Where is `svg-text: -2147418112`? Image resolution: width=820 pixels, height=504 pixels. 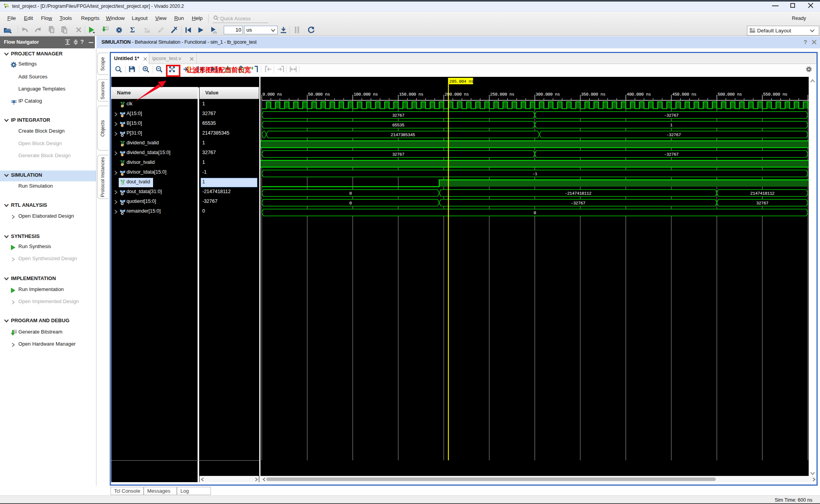 svg-text: -2147418112 is located at coordinates (578, 194).